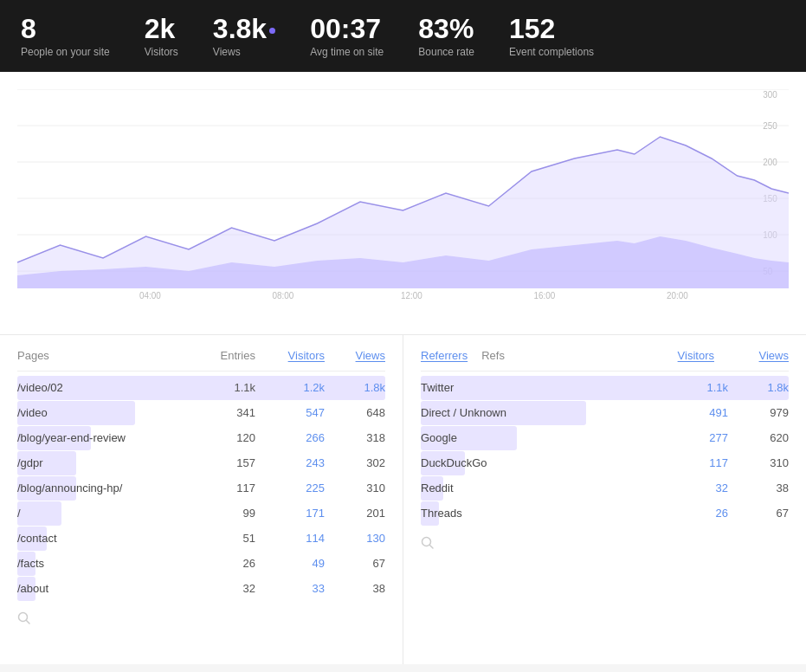 The width and height of the screenshot is (806, 672). Describe the element at coordinates (693, 488) in the screenshot. I see `referrer-visitors: 32` at that location.